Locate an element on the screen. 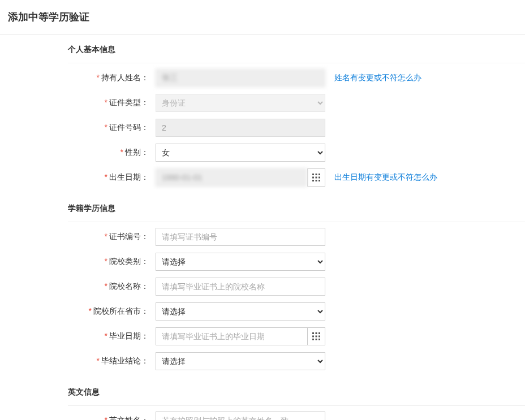 Image resolution: width=525 pixels, height=420 pixels. birth-date-picker-button is located at coordinates (316, 177).